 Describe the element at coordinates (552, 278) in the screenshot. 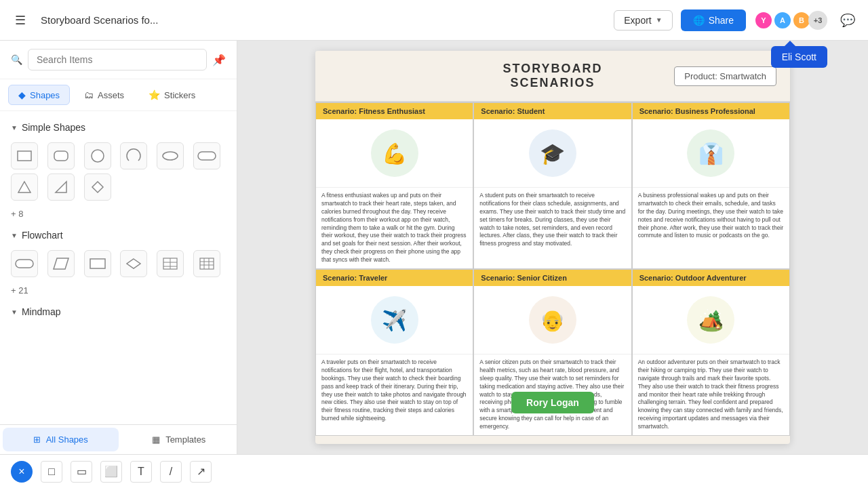

I see `scenario-header-senior: Scenario: Senior Citizen` at that location.